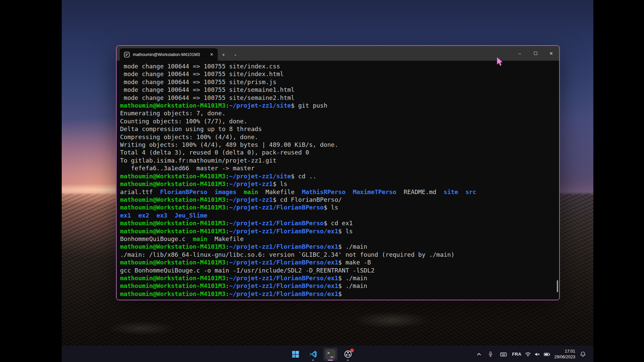 The height and width of the screenshot is (362, 644). I want to click on terminal-line: Delta compression using up to 8 threads, so click(339, 129).